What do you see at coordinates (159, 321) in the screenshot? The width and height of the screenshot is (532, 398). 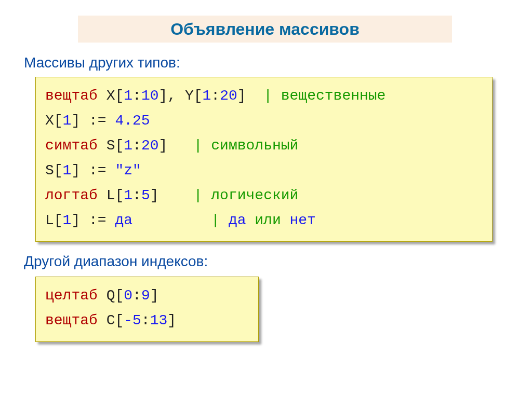 I see `number: 13` at bounding box center [159, 321].